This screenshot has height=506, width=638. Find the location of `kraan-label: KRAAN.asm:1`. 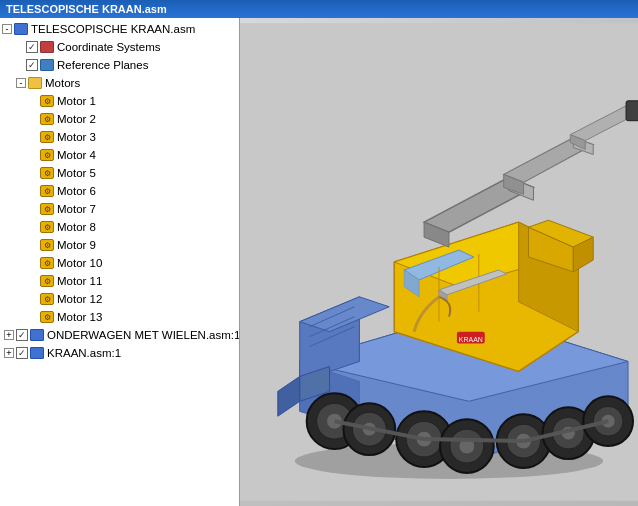

kraan-label: KRAAN.asm:1 is located at coordinates (84, 353).